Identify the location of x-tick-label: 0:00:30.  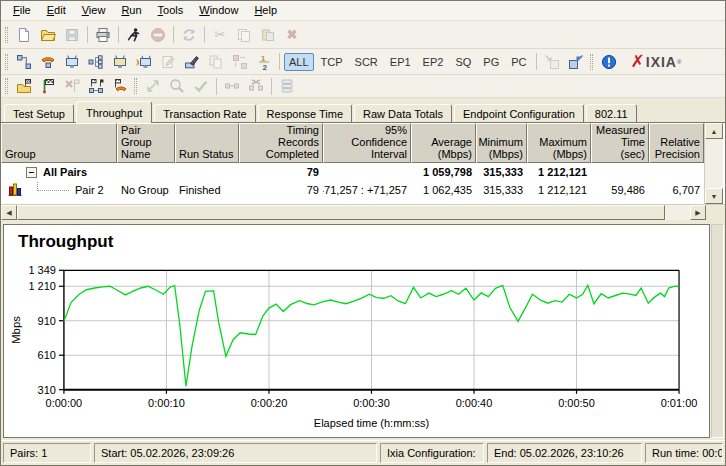
(372, 403).